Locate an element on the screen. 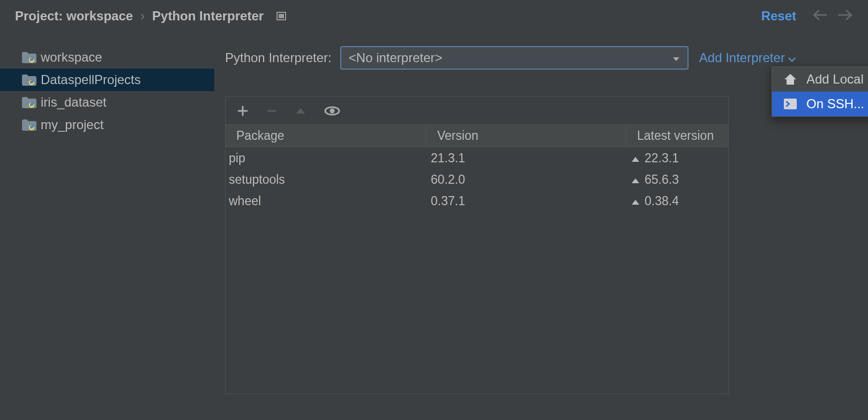 This screenshot has height=420, width=868. table-row: wheel 0.37.1 0.38.4 is located at coordinates (477, 201).